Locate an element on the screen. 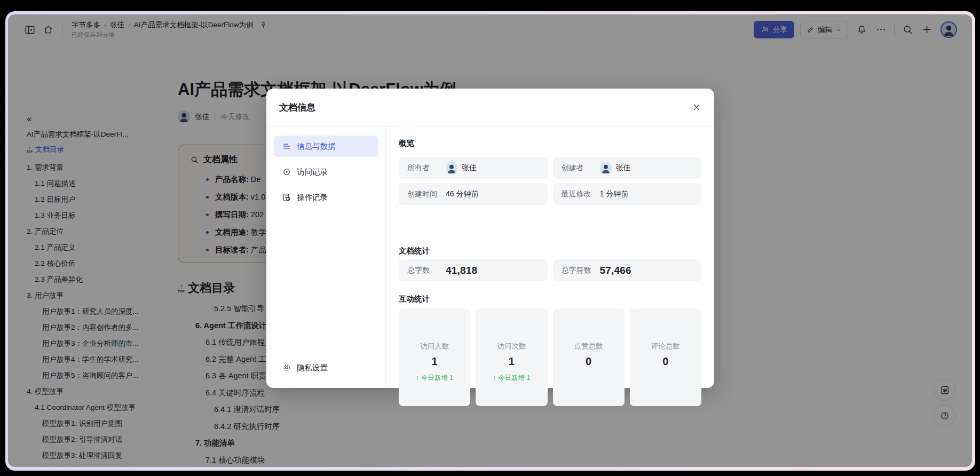 This screenshot has height=476, width=980. doc-stats-heading: 文档统计 is located at coordinates (414, 251).